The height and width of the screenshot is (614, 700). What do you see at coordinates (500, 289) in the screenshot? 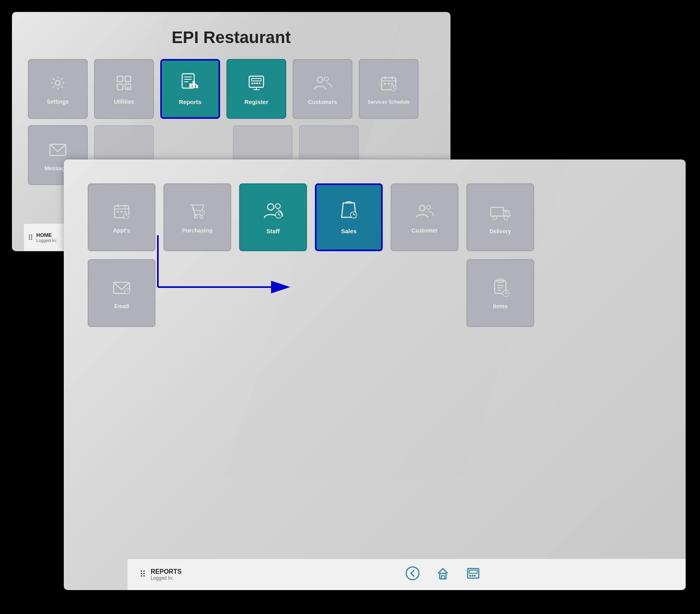
I see `items-icon` at bounding box center [500, 289].